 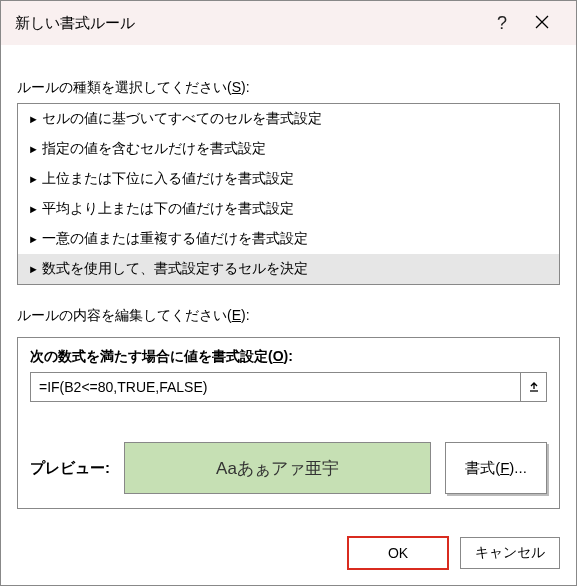 I want to click on dialog-title: 新しい書式ルール, so click(x=248, y=24).